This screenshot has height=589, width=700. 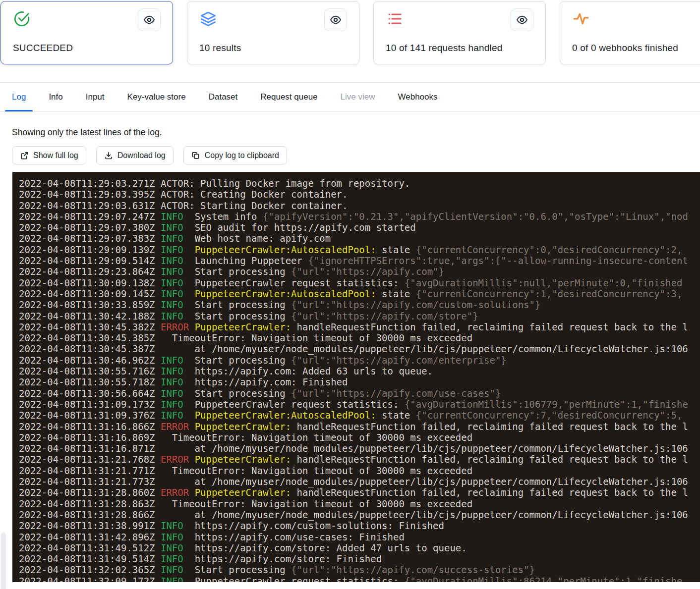 I want to click on log-line: 2022-04-08T11:30:55.716Z INFO https://ap…, so click(x=359, y=371).